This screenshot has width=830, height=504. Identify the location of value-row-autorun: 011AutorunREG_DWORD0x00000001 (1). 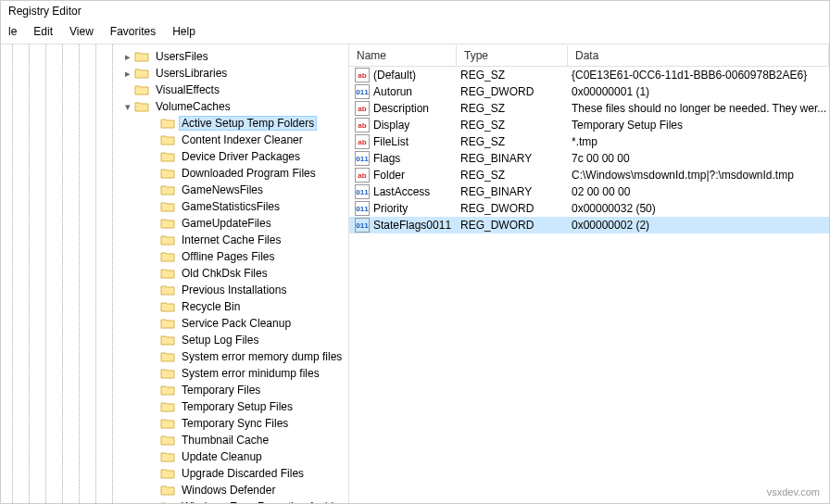
(589, 92).